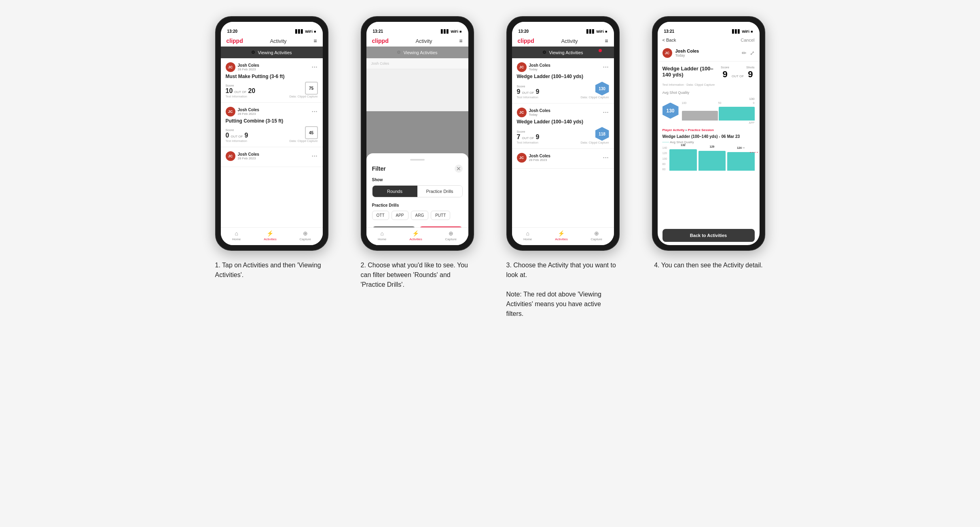 This screenshot has width=980, height=527. I want to click on data-source-1-2: Data: Clippd Capture, so click(303, 141).